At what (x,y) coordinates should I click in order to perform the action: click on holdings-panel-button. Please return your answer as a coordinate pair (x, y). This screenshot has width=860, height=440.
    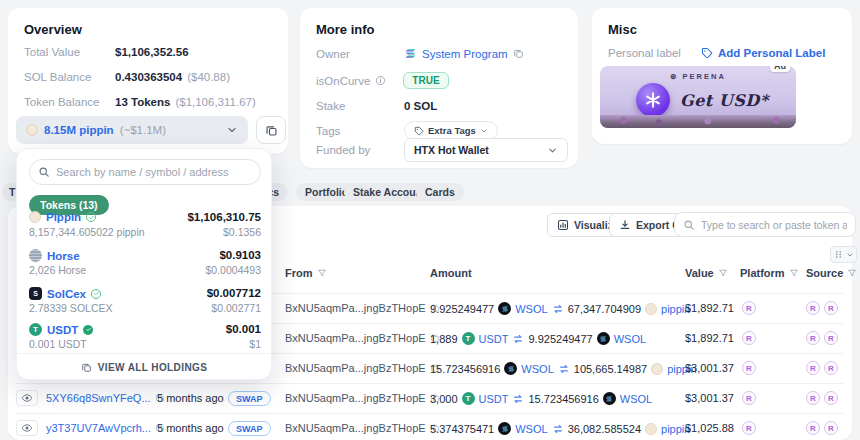
    Looking at the image, I should click on (271, 130).